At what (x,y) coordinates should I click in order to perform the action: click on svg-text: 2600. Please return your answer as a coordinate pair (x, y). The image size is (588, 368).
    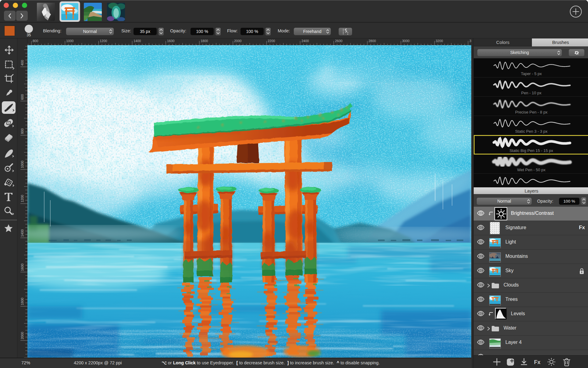
    Looking at the image, I should click on (339, 41).